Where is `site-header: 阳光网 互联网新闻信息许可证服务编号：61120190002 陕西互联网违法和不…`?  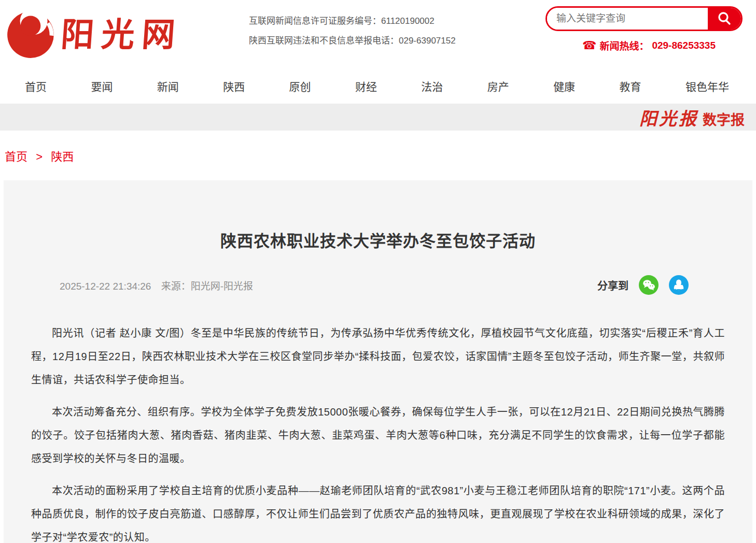
site-header: 阳光网 互联网新闻信息许可证服务编号：61120190002 陕西互联网违法和不… is located at coordinates (378, 34).